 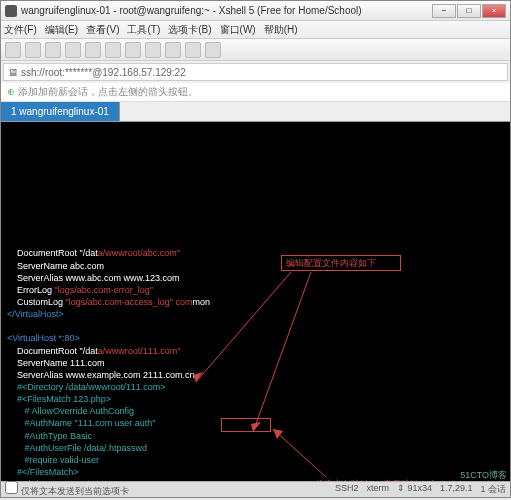 I want to click on app-icon, so click(x=11, y=11).